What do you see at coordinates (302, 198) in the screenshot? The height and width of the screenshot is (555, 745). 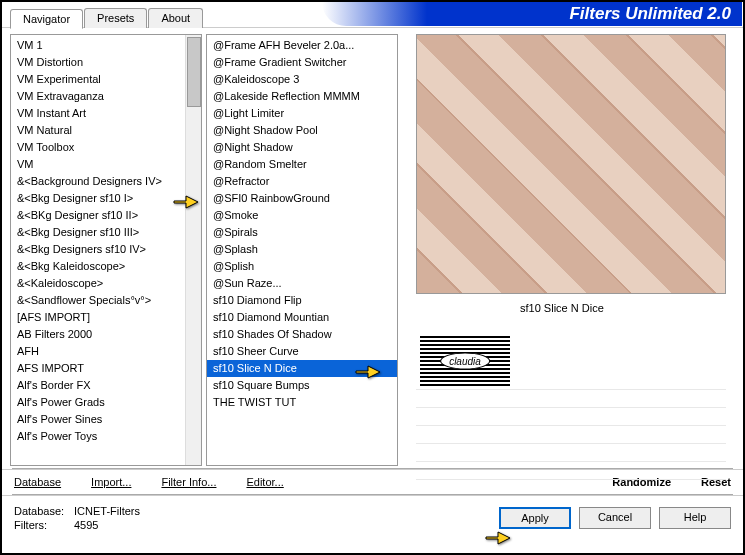 I see `filter-item: @SFI0 RainbowGround` at bounding box center [302, 198].